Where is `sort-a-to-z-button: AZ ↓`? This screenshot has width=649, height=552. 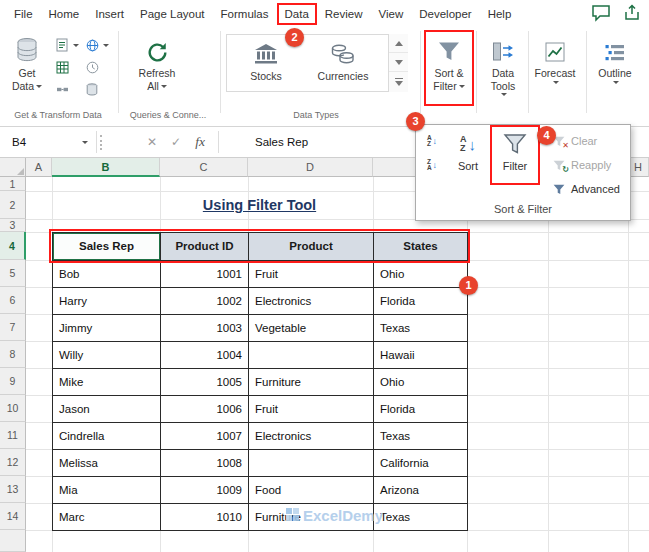 sort-a-to-z-button: AZ ↓ is located at coordinates (432, 141).